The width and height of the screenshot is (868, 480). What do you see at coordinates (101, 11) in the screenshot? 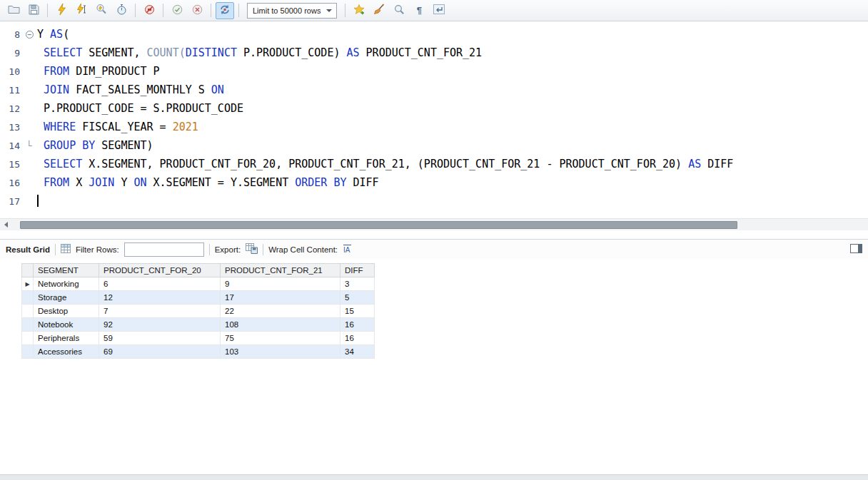
I see `explain-plan-button` at bounding box center [101, 11].